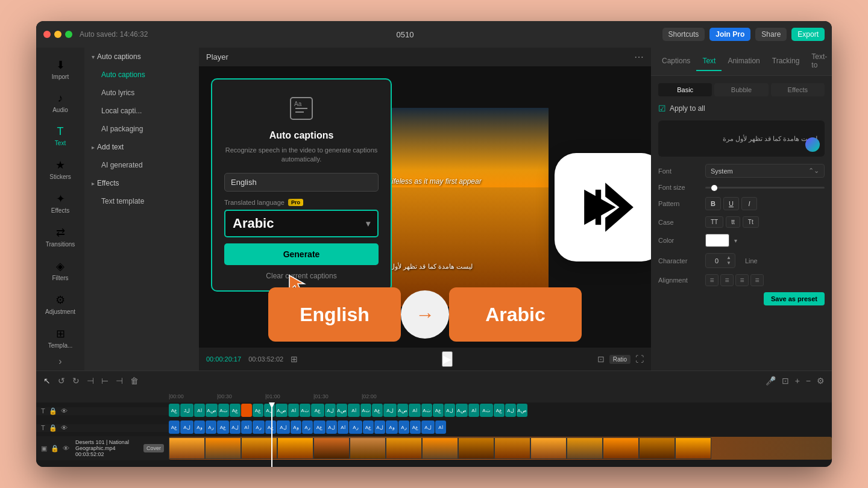 The height and width of the screenshot is (488, 868). Describe the element at coordinates (819, 61) in the screenshot. I see `tab-text-to: Text-to` at that location.